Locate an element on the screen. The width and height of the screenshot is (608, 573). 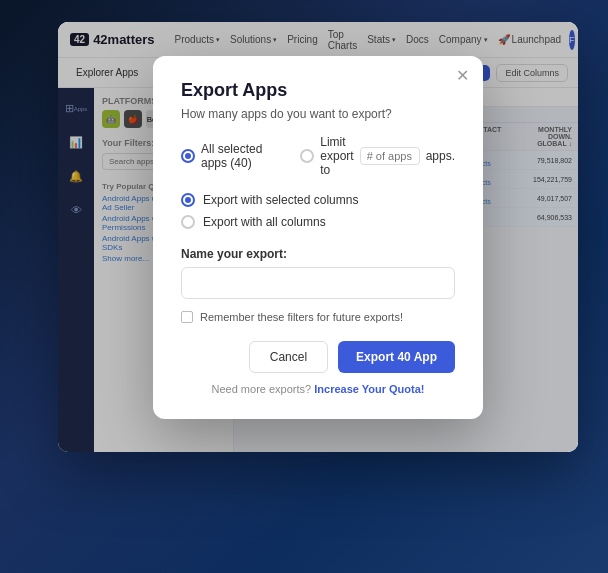
col-all-circle is located at coordinates (188, 222).